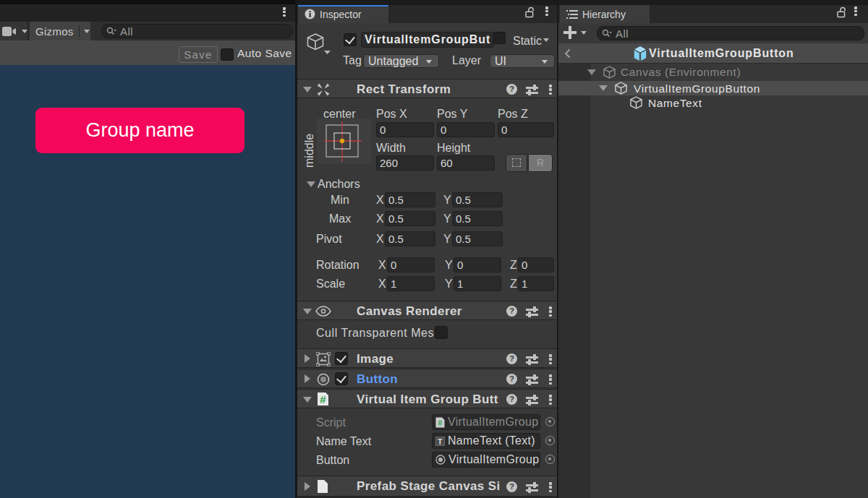  I want to click on svg-text: T, so click(440, 441).